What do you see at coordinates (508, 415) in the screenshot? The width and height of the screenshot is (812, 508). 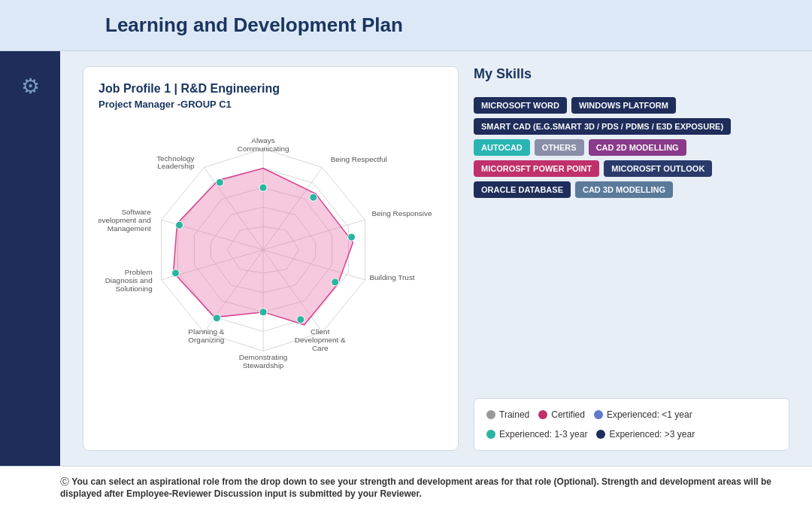 I see `legend-item: Trained` at bounding box center [508, 415].